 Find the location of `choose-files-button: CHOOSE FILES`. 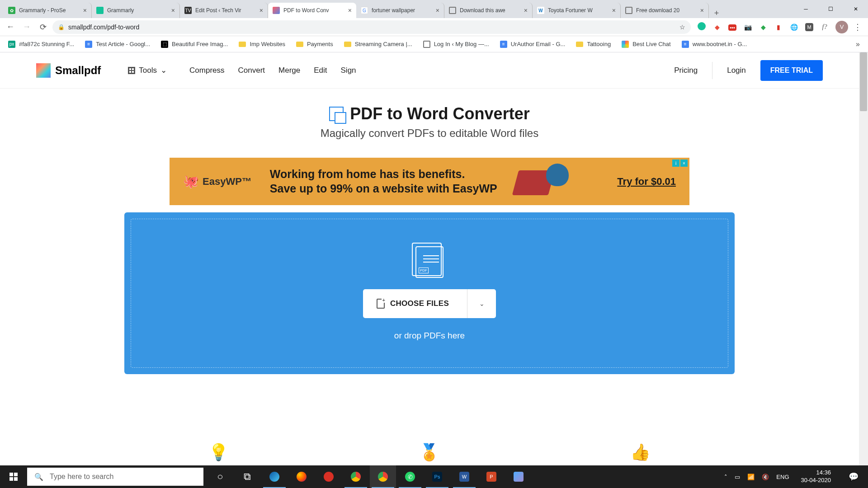

choose-files-button: CHOOSE FILES is located at coordinates (415, 304).